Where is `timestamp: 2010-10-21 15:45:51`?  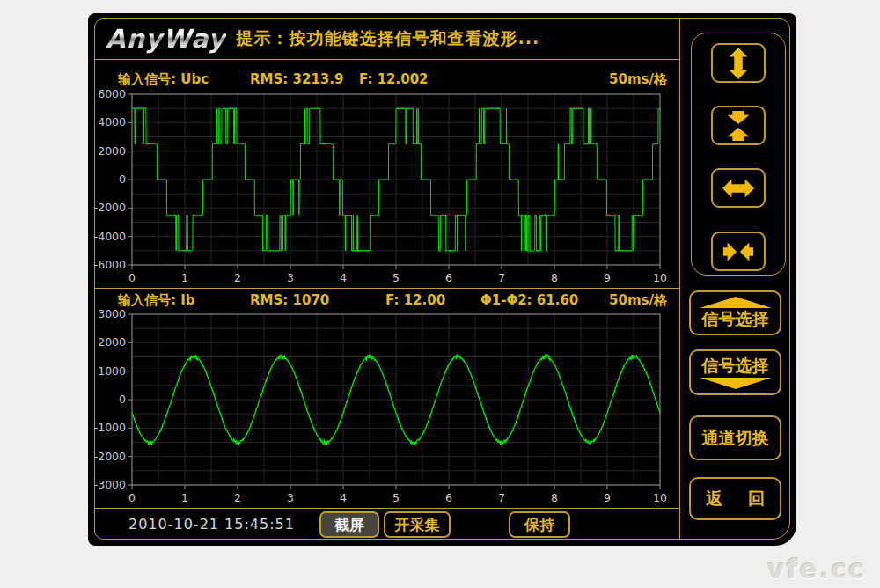 timestamp: 2010-10-21 15:45:51 is located at coordinates (211, 525).